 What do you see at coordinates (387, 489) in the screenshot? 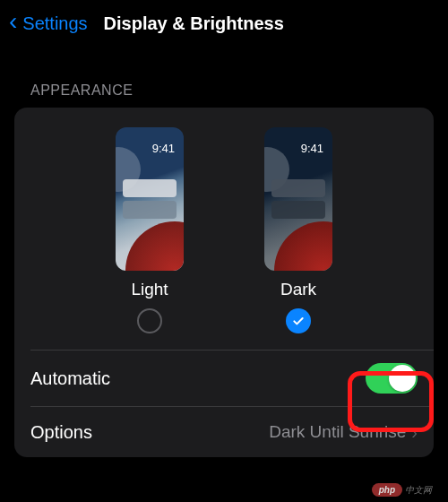
I see `watermark-pill: php` at bounding box center [387, 489].